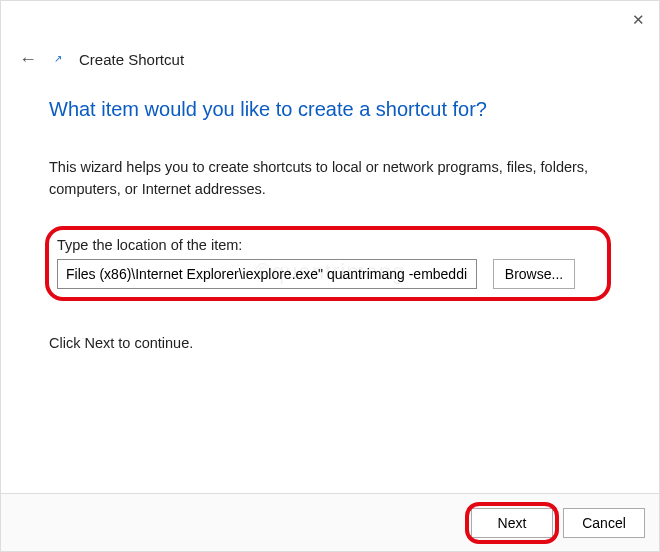 Image resolution: width=660 pixels, height=552 pixels. I want to click on next-button-wrap: Next, so click(512, 523).